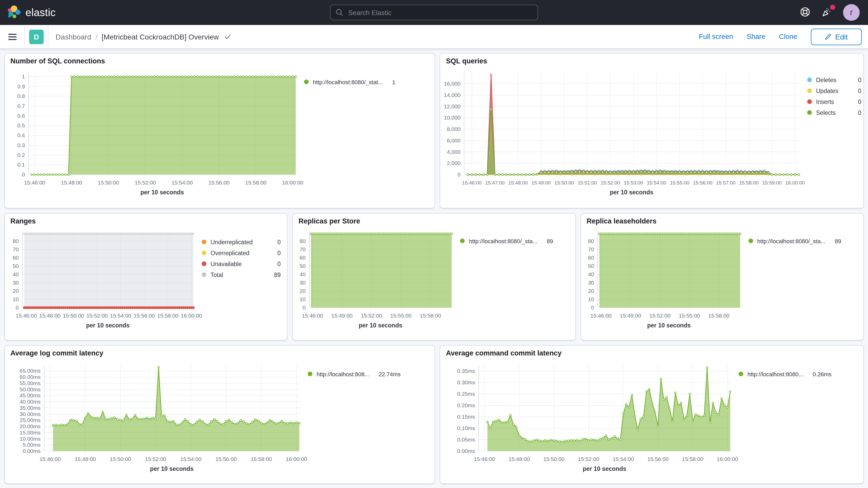 This screenshot has height=488, width=868. I want to click on clone-link: Clone, so click(788, 36).